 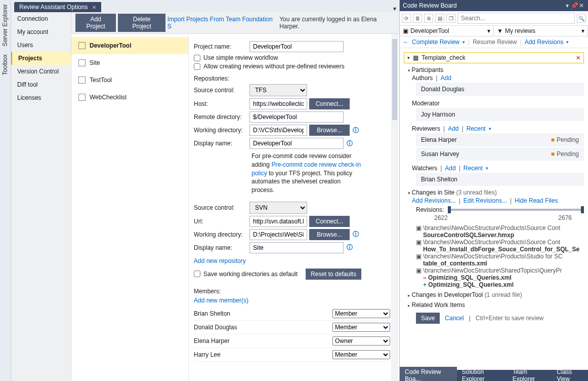 What do you see at coordinates (570, 374) in the screenshot?
I see `tab-class-view: Class View` at bounding box center [570, 374].